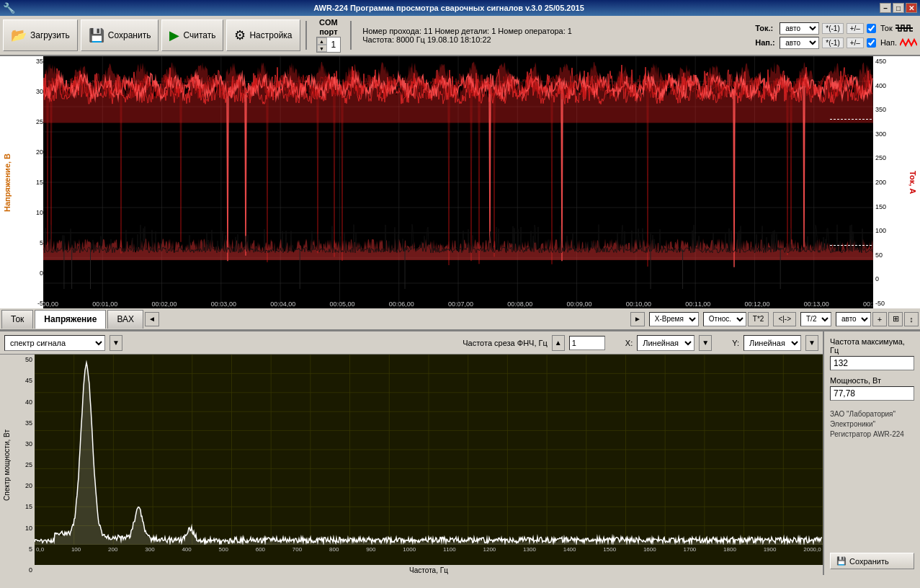 The width and height of the screenshot is (920, 588). What do you see at coordinates (40, 35) in the screenshot?
I see `load-button: 📂 Загрузить` at bounding box center [40, 35].